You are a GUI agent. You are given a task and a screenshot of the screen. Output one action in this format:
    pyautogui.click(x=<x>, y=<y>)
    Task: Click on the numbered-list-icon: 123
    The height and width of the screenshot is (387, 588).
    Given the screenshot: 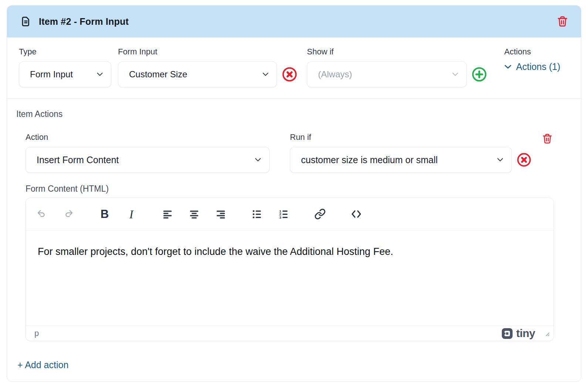 What is the action you would take?
    pyautogui.click(x=284, y=214)
    